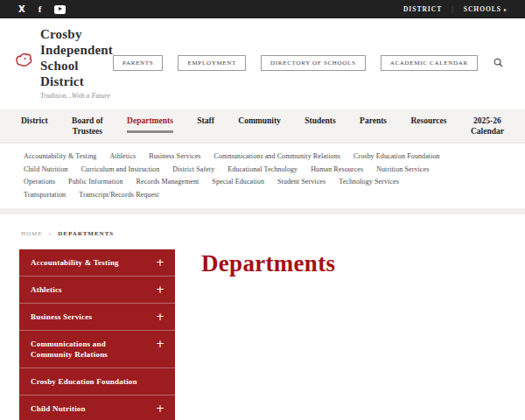  I want to click on nav-item-label: Trustees, so click(88, 132).